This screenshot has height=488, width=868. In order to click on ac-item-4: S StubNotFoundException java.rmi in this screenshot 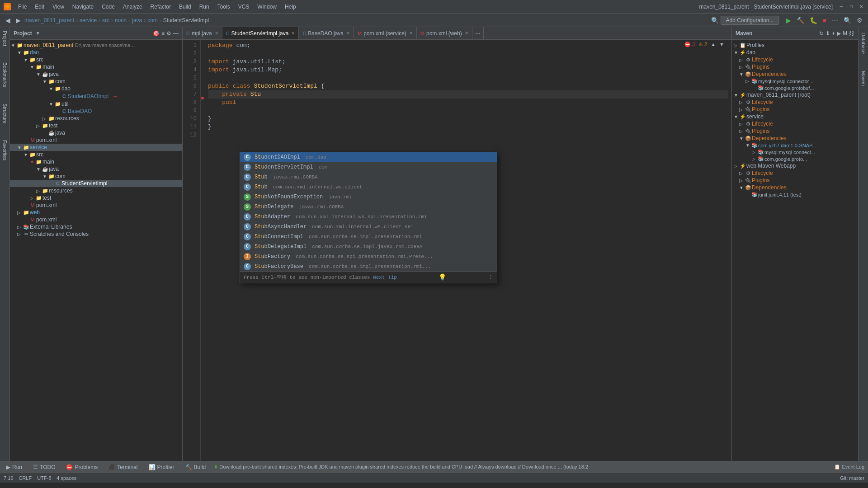, I will do `click(368, 197)`.